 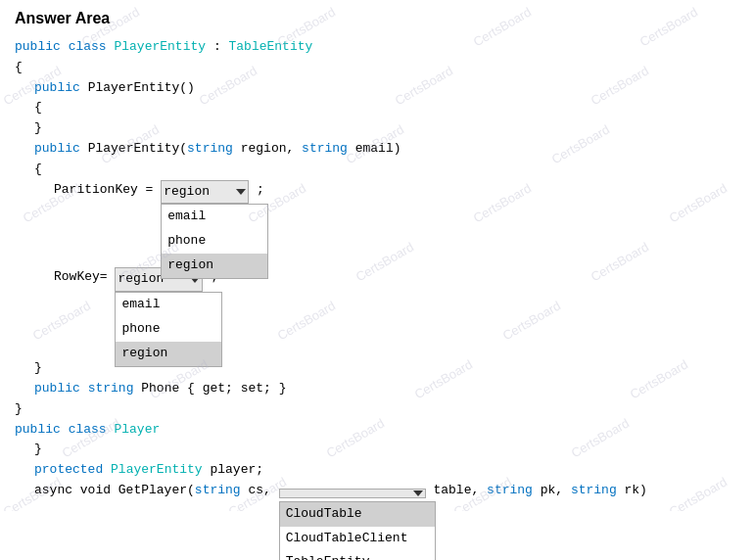 I want to click on rowkey-label: RowKey=, so click(x=84, y=278).